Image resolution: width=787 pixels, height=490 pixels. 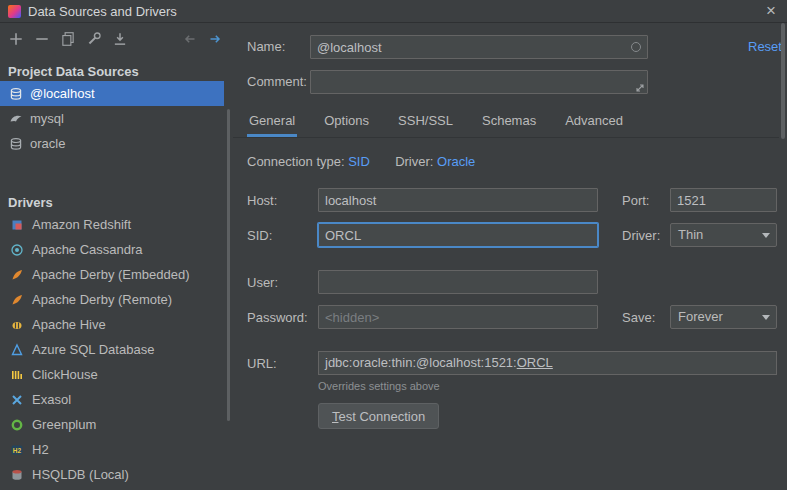 I want to click on dialog-title: Data Sources and Drivers, so click(x=102, y=12).